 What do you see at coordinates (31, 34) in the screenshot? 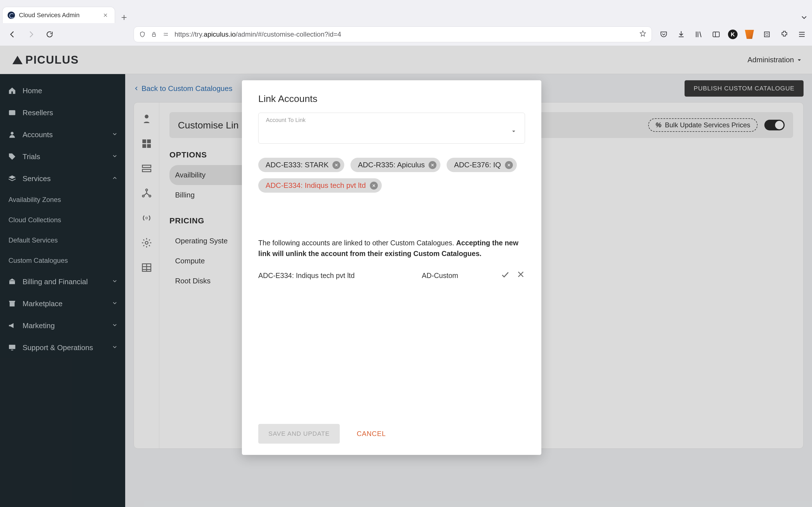
I see `forward-button` at bounding box center [31, 34].